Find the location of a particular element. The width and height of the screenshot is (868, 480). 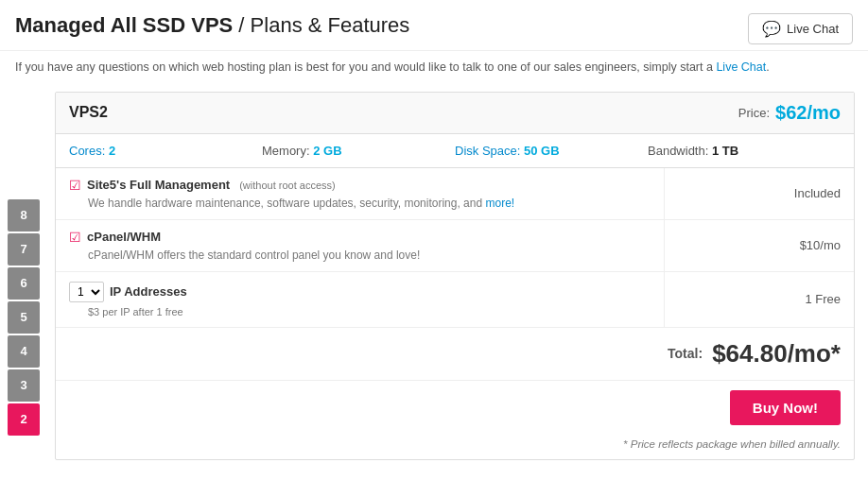

feature-row-ip: 1 2 3 4 IP Addresses $3 per IP after 1 f… is located at coordinates (455, 300).